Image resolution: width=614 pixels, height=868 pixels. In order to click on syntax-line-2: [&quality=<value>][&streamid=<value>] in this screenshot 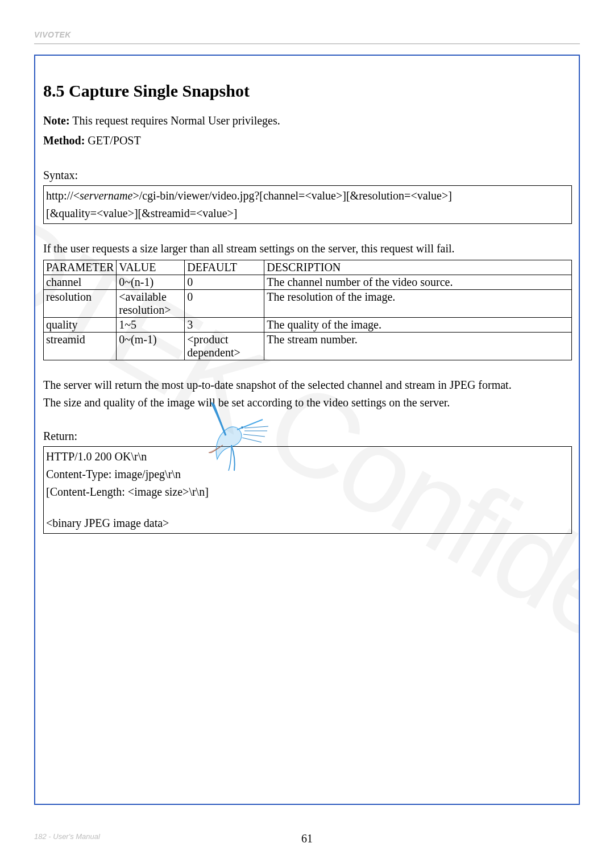, I will do `click(308, 214)`.